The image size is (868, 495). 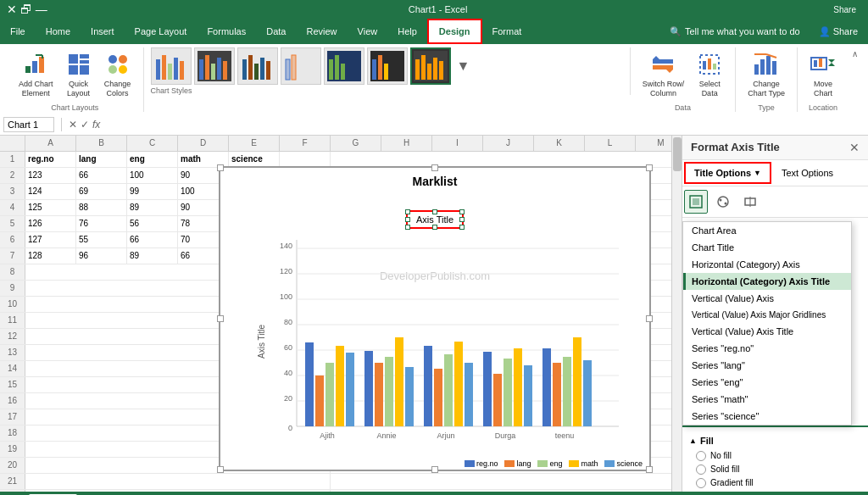 I want to click on dropdown-item-chart-area: Chart Area, so click(x=767, y=231).